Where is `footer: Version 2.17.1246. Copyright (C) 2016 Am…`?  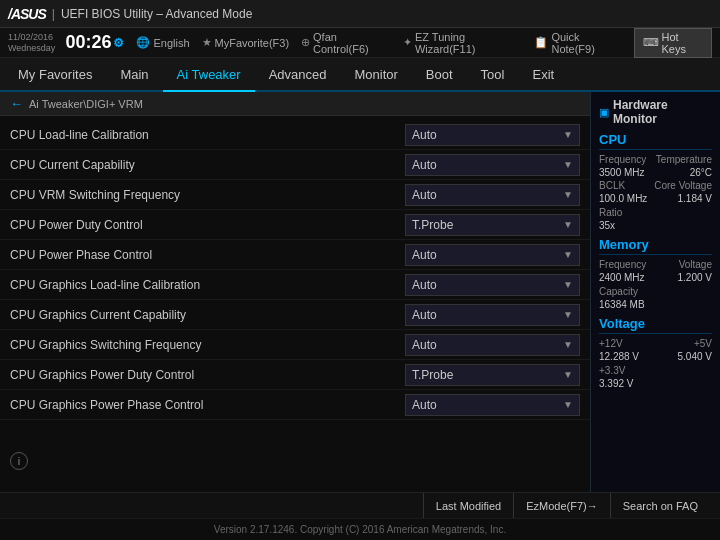 footer: Version 2.17.1246. Copyright (C) 2016 Am… is located at coordinates (360, 529).